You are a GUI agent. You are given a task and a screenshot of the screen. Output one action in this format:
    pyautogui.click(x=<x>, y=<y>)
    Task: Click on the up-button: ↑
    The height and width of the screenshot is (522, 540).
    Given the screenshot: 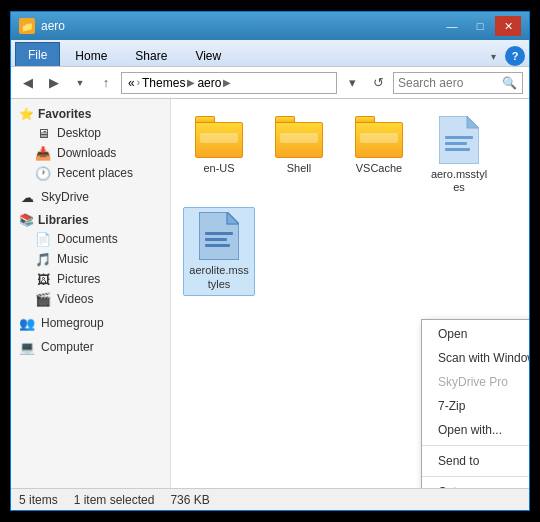 What is the action you would take?
    pyautogui.click(x=106, y=83)
    